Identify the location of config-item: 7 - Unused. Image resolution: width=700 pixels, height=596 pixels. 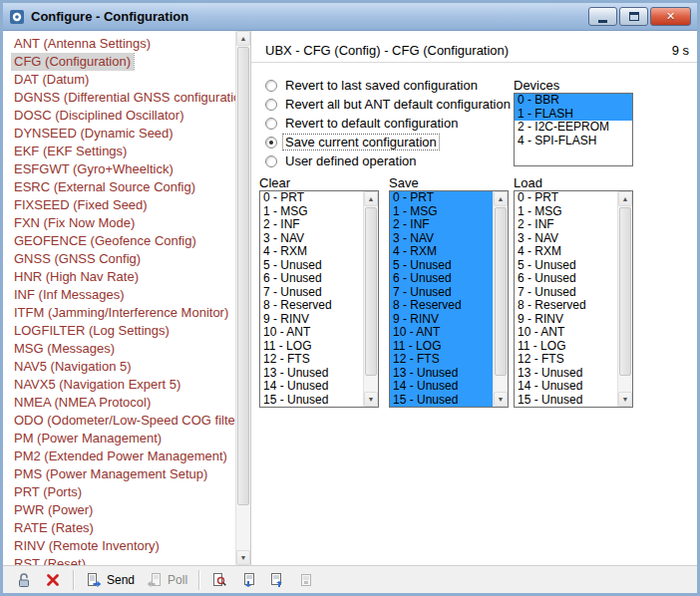
(311, 293).